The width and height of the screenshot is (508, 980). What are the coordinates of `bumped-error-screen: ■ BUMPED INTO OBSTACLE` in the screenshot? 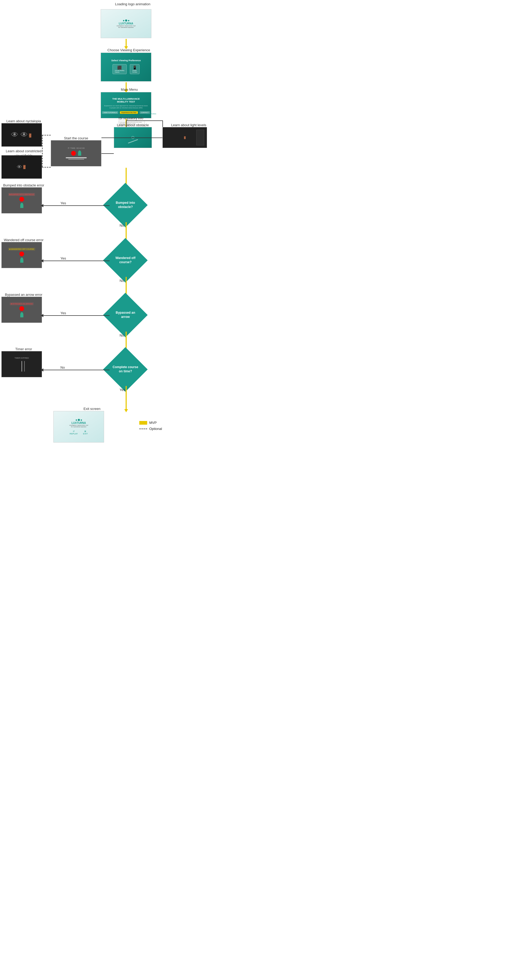 It's located at (22, 200).